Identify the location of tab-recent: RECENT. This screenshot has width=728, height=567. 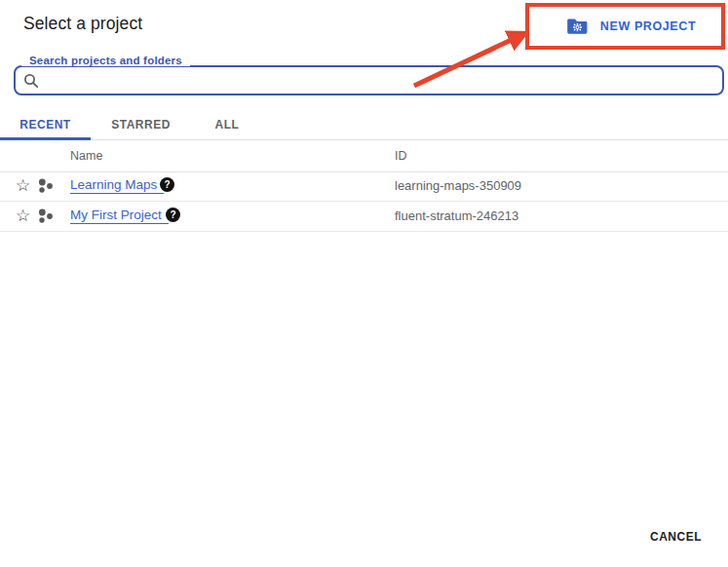
(45, 125).